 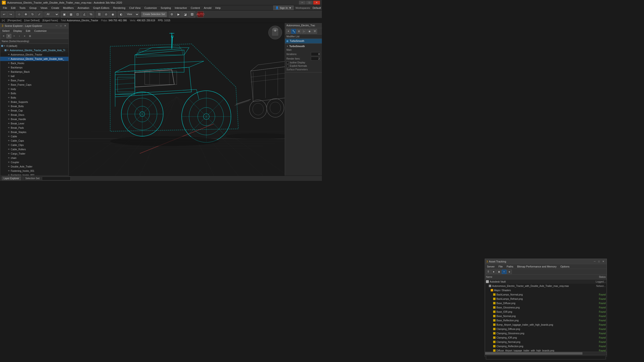 I want to click on window-crossing-button: ▦, so click(x=71, y=14).